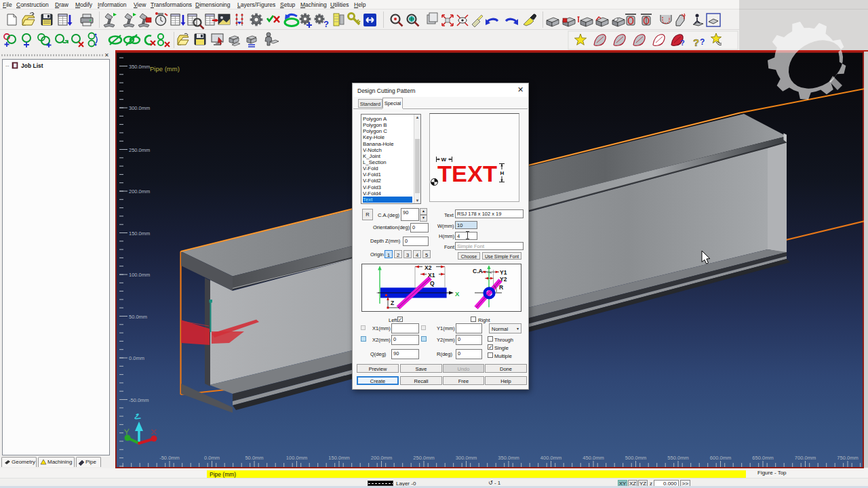  I want to click on svg-text: X, so click(457, 294).